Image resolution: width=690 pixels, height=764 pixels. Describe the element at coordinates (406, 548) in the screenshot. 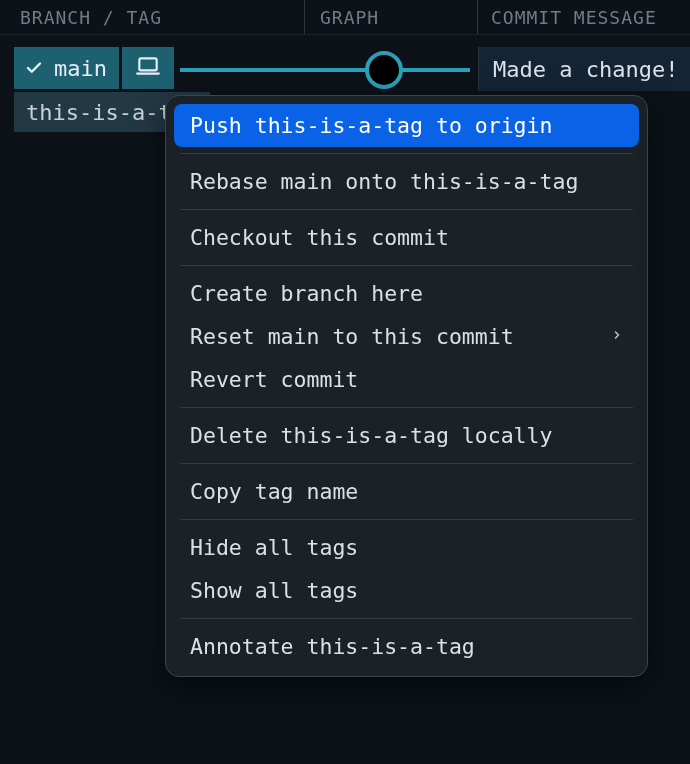

I see `menu-item: Hide all tags` at that location.